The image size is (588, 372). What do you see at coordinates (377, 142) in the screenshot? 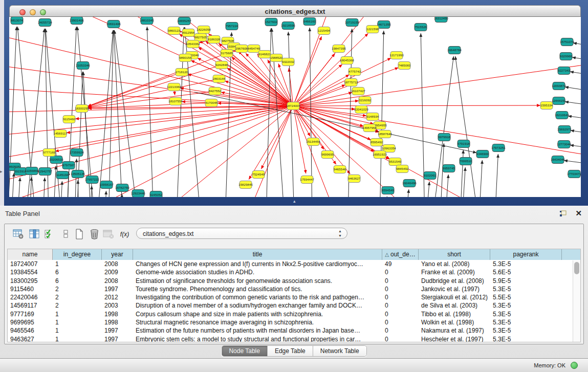
I see `graph-node: 8595492` at bounding box center [377, 142].